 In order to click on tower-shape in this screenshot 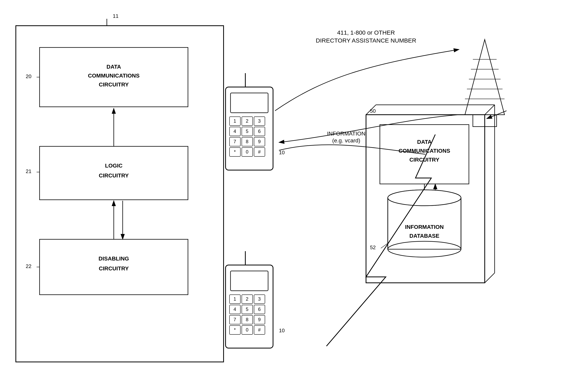, I will do `click(484, 77)`.